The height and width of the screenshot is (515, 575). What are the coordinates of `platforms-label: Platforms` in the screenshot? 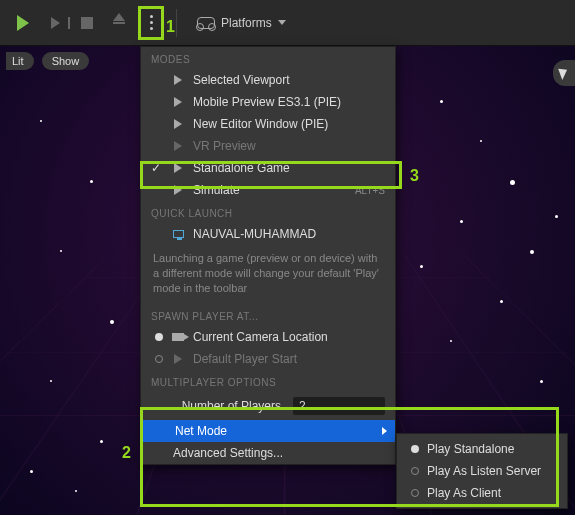 It's located at (246, 23).